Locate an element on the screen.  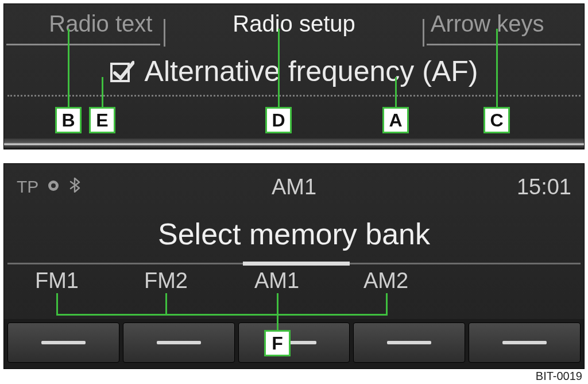
bank-fm1: FM1 is located at coordinates (57, 281).